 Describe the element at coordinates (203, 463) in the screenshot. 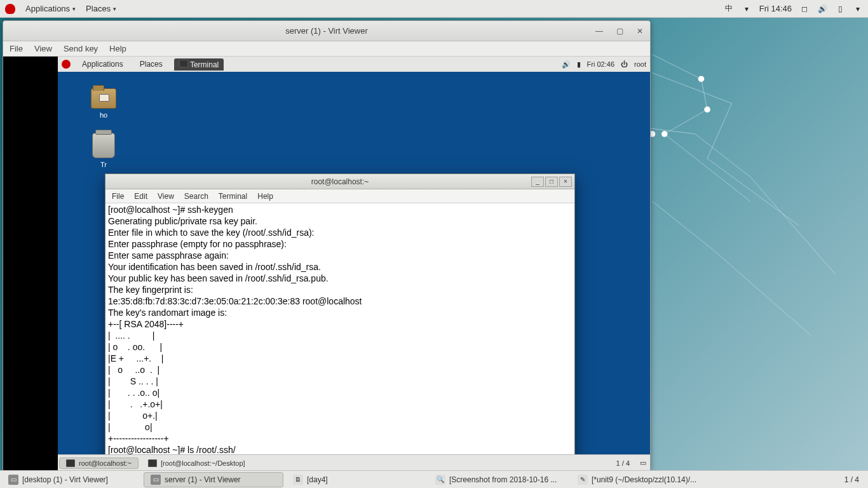

I see `guest-task-label-1: [root@localhost:~/Desktop]` at that location.